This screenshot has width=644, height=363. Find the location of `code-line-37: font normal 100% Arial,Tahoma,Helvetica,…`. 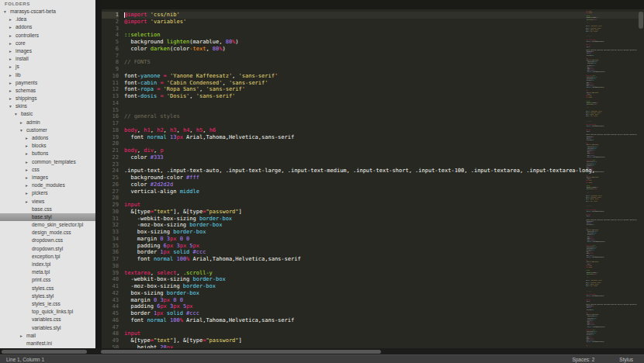

code-line-37: font normal 100% Arial,Tahoma,Helvetica,… is located at coordinates (384, 259).